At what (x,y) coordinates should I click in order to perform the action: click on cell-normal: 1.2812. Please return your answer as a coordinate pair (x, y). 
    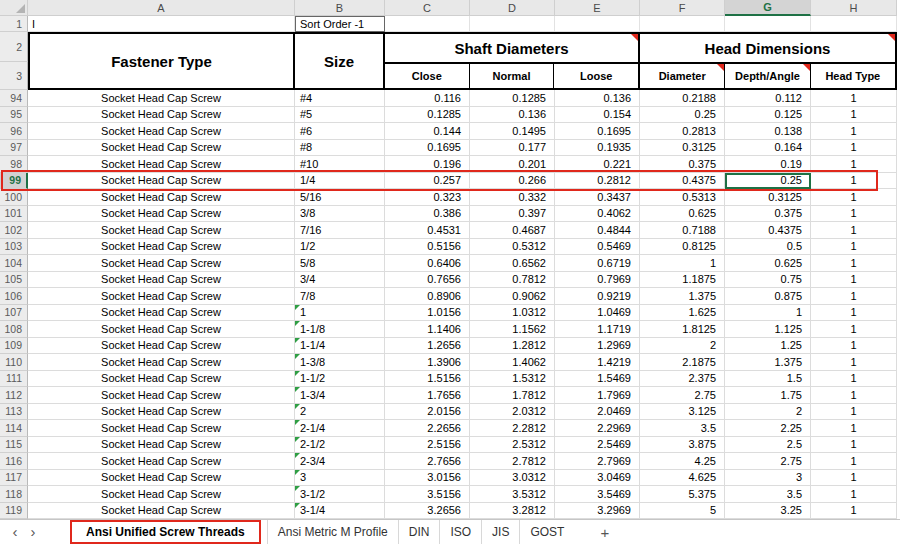
    Looking at the image, I should click on (512, 346).